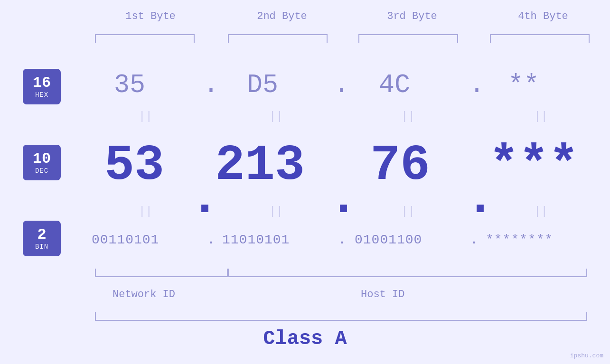  What do you see at coordinates (541, 117) in the screenshot?
I see `eq-hex-4: ||` at bounding box center [541, 117].